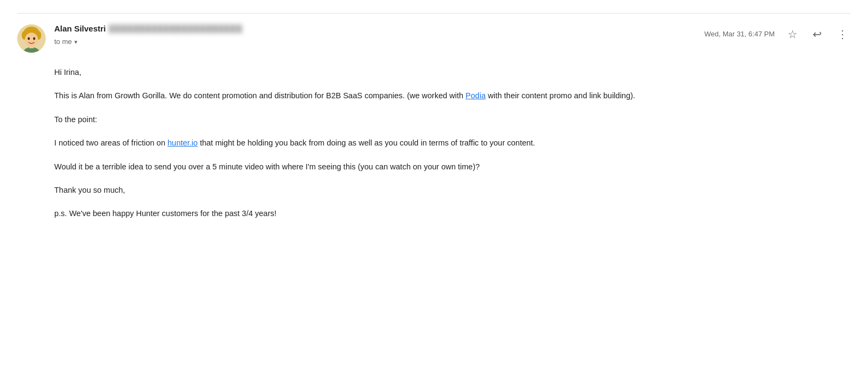  I want to click on ps-paragraph: p.s. We've been happy Hunter customers f…, so click(452, 214).